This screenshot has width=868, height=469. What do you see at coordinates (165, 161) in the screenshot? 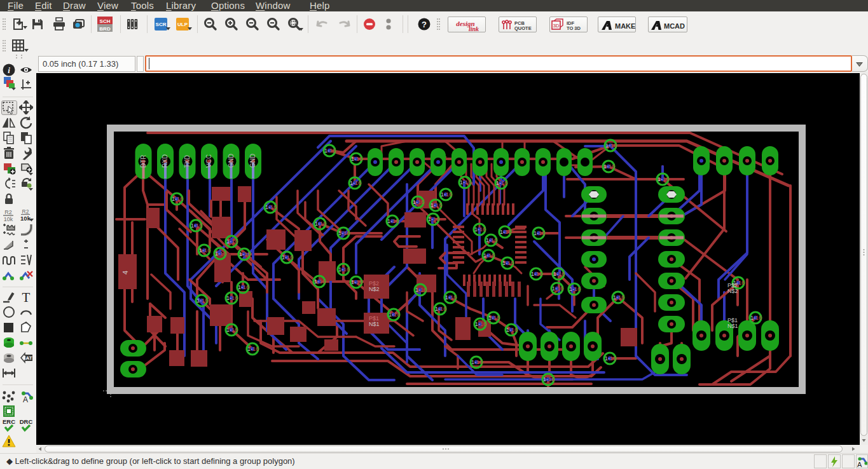
I see `svg-text: RXD` at bounding box center [165, 161].